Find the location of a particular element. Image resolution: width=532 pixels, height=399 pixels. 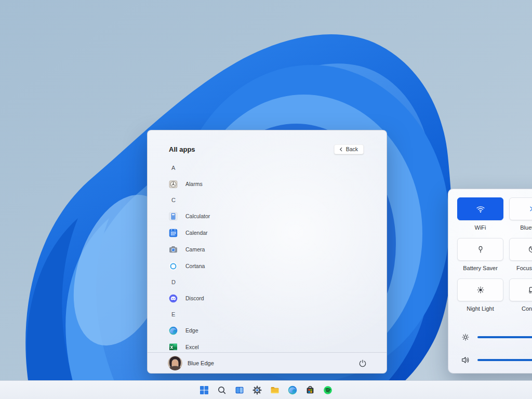

brightness-slider-row is located at coordinates (490, 337).